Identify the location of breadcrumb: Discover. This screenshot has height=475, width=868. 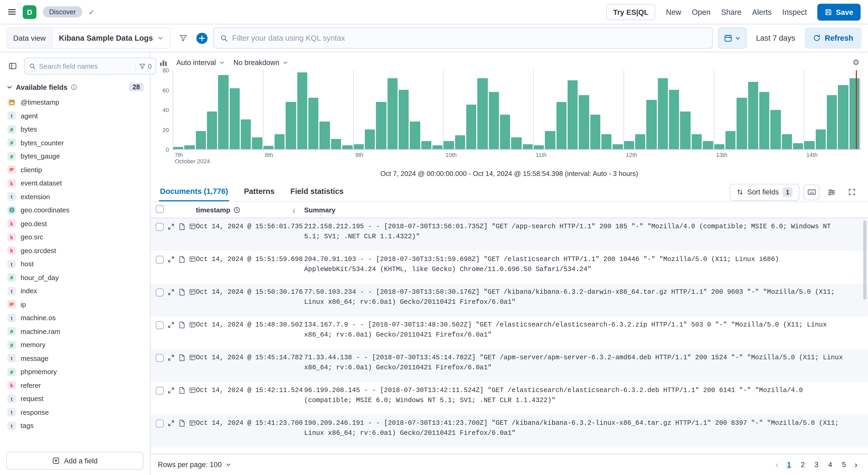
(63, 12).